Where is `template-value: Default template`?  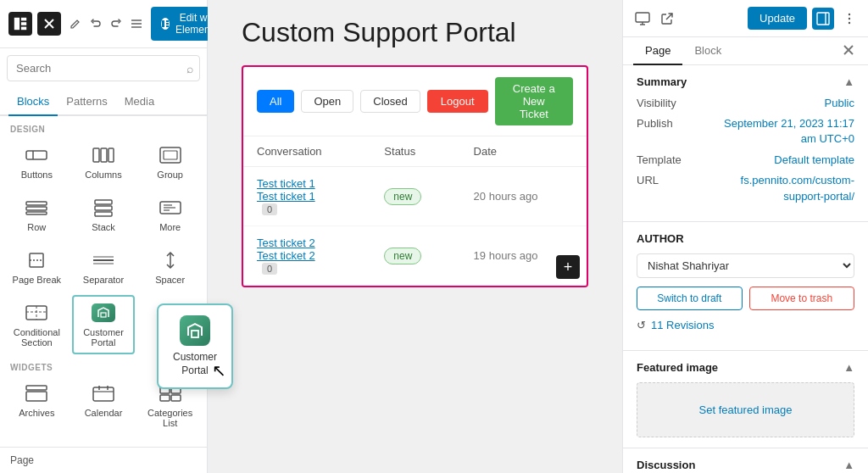 template-value: Default template is located at coordinates (814, 159).